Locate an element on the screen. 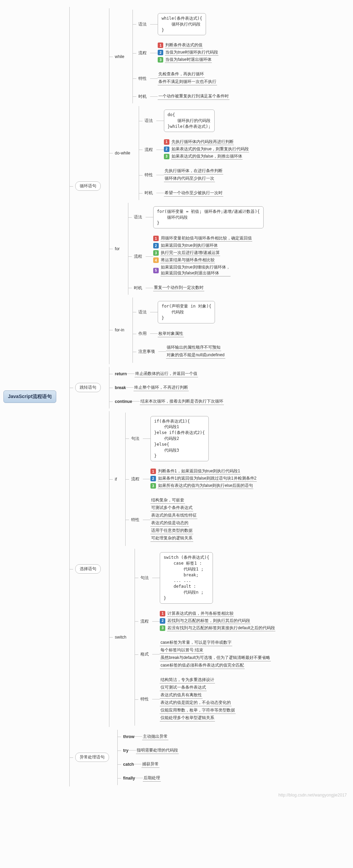  while-trait-1: 先检查条件，再执行循环 is located at coordinates (181, 74).